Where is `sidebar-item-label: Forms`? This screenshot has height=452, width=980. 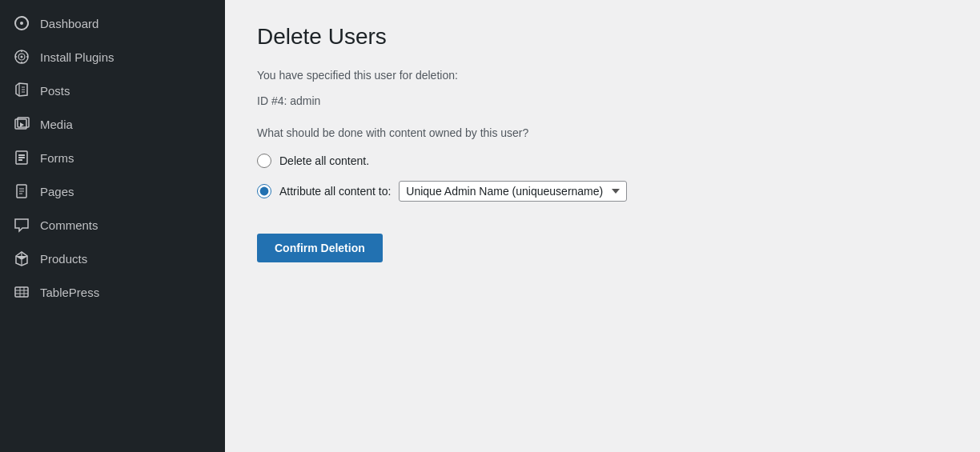 sidebar-item-label: Forms is located at coordinates (58, 158).